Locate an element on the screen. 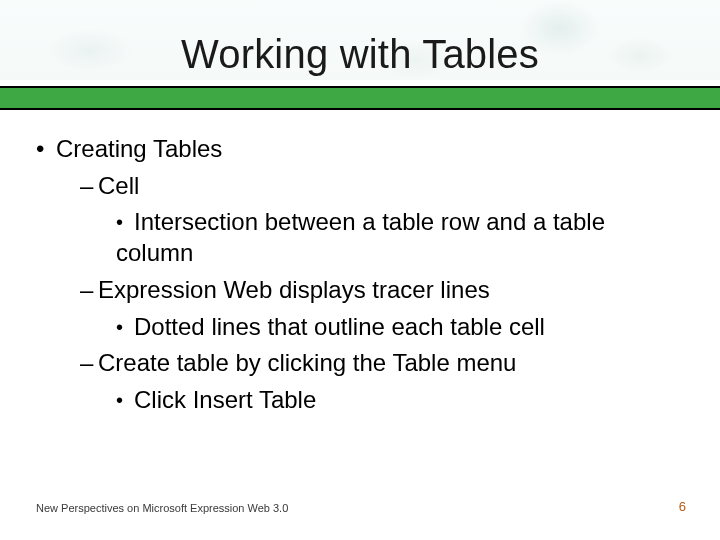  bullet-lvl2: Create table by clicking the Table menu is located at coordinates (382, 364).